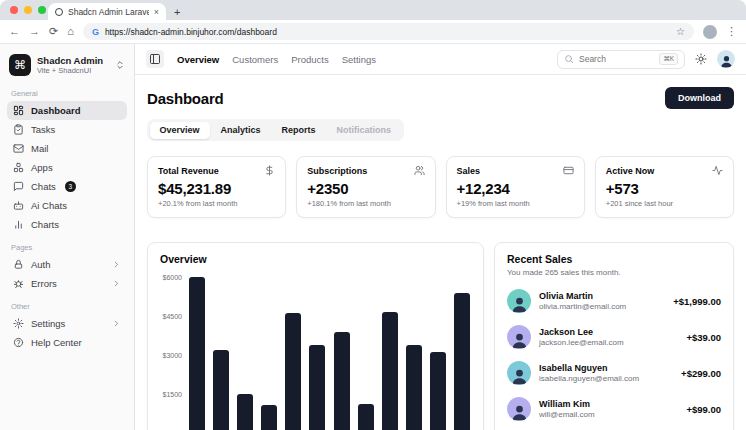  I want to click on browser-tab-strip: Shadcn Admin Laravel × +, so click(373, 10).